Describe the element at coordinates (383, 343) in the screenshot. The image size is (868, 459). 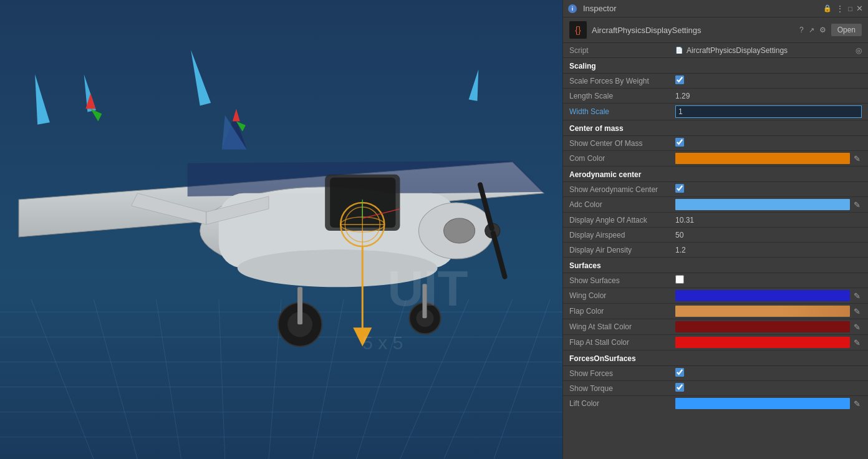
I see `svg-text: 5 x 5` at that location.